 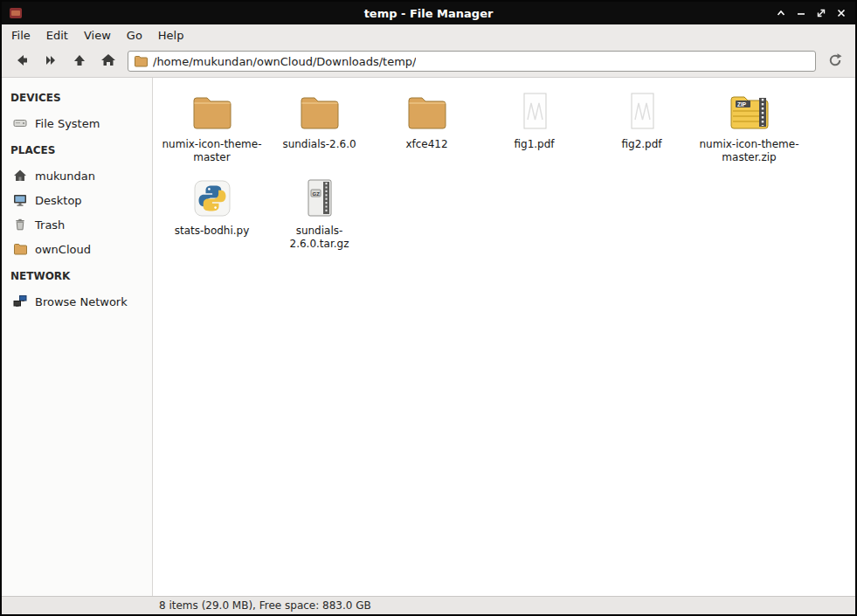 I want to click on targz-icon: GZ, so click(x=320, y=198).